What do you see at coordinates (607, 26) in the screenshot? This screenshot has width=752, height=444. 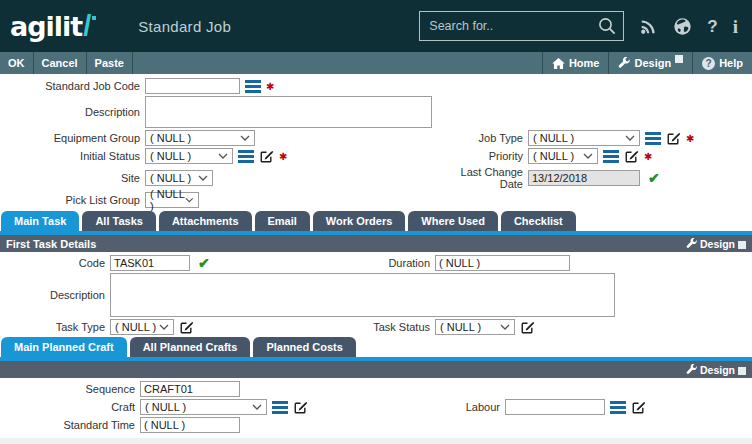 I see `search-icon` at bounding box center [607, 26].